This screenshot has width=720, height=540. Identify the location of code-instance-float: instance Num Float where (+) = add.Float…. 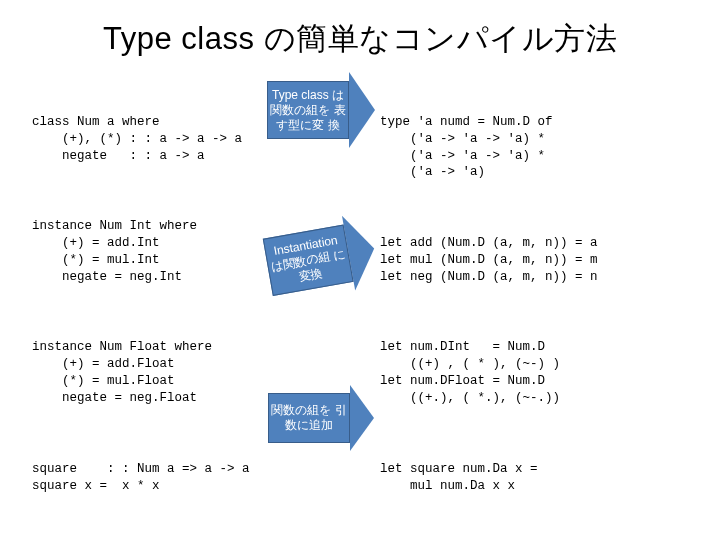
(147, 373).